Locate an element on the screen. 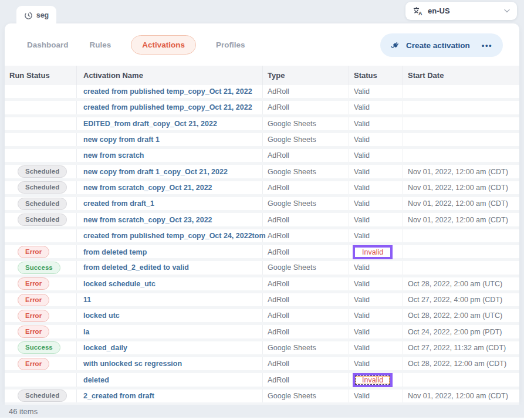  run-status-cell: Scheduled is located at coordinates (41, 188).